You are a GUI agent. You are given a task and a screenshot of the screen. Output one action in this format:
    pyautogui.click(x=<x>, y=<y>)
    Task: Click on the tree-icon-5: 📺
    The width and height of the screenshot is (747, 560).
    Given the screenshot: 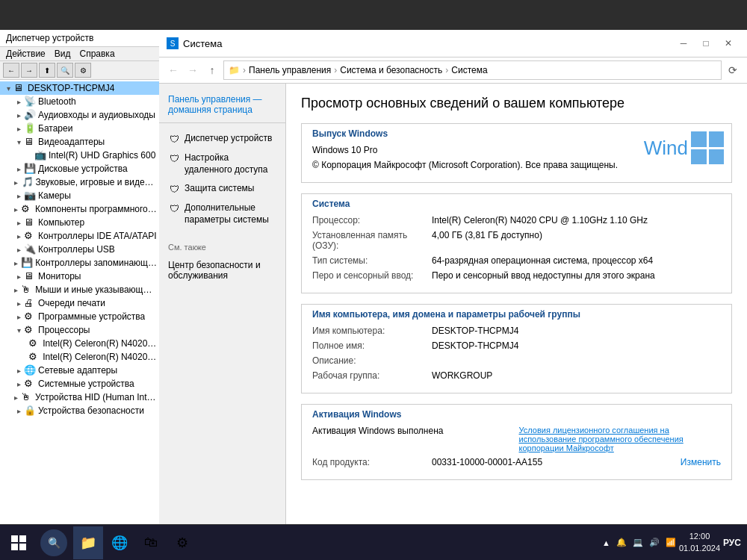 What is the action you would take?
    pyautogui.click(x=40, y=155)
    